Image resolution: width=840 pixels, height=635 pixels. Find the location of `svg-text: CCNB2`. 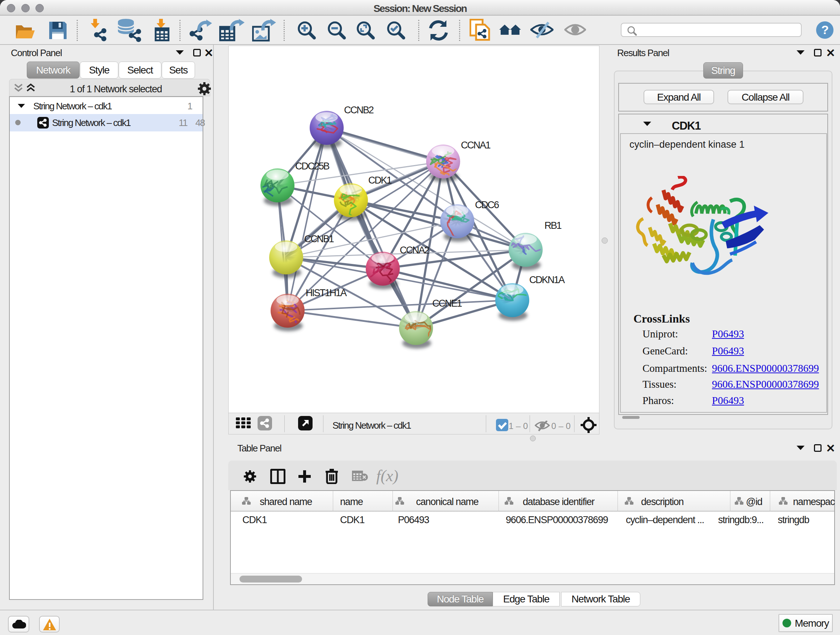

svg-text: CCNB2 is located at coordinates (359, 110).